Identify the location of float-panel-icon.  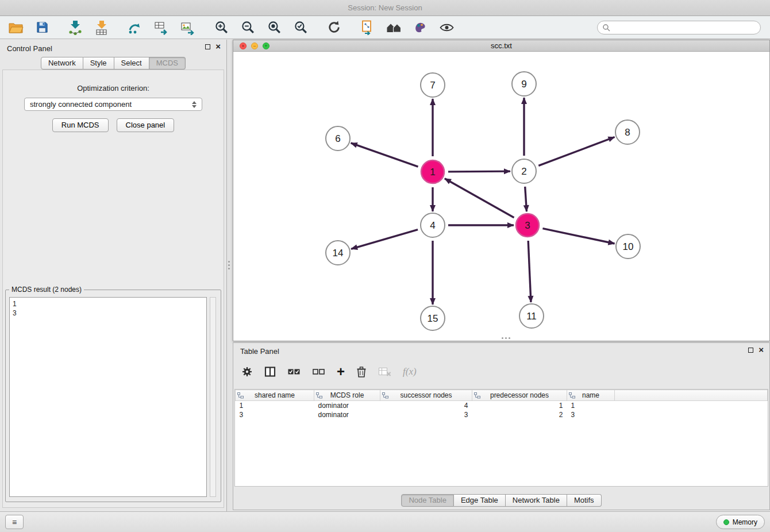
(208, 47).